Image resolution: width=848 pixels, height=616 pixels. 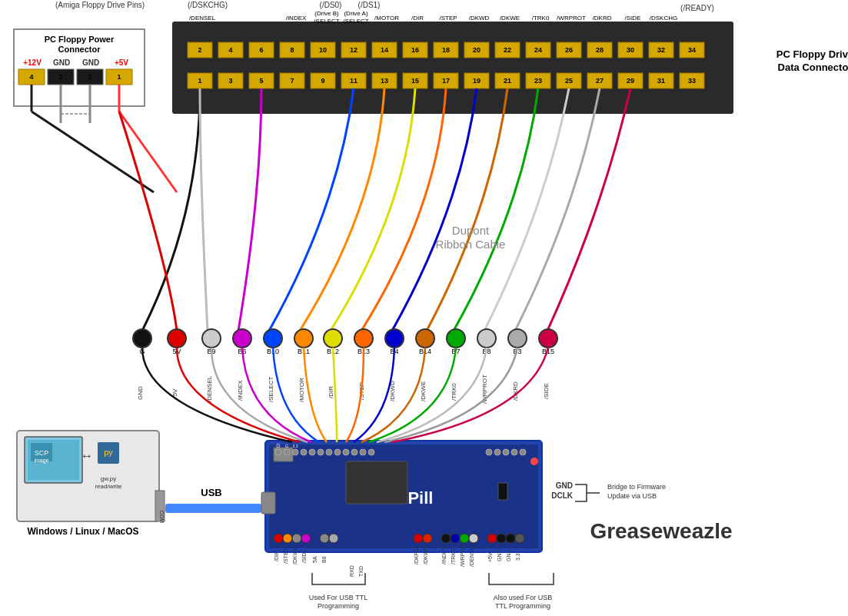 I want to click on svg-text: 34, so click(x=692, y=50).